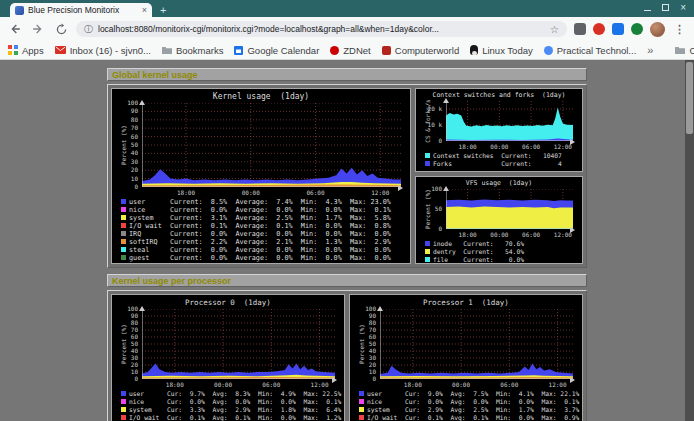 The image size is (694, 421). Describe the element at coordinates (508, 50) in the screenshot. I see `bookmark-label: Linux Today` at that location.